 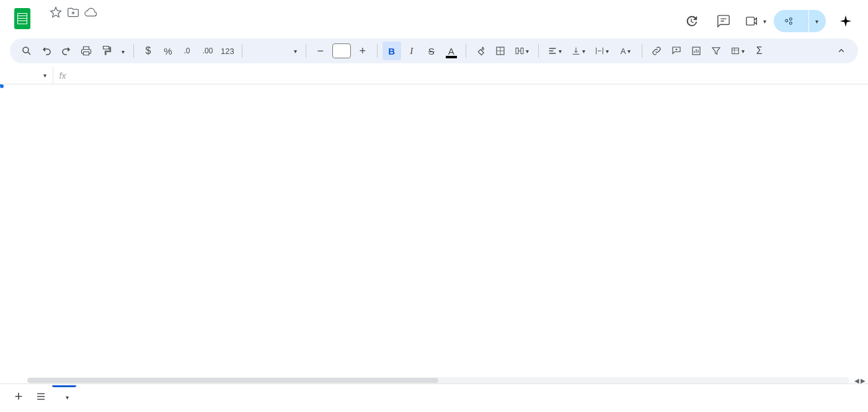 I want to click on redo-icon, so click(x=66, y=51).